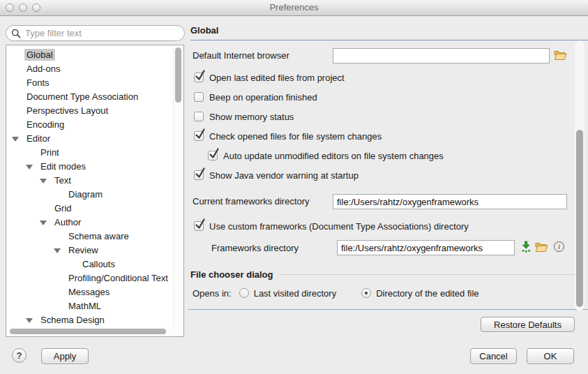  What do you see at coordinates (89, 111) in the screenshot?
I see `tree-item-perspectives-layout: Perspectives Layout` at bounding box center [89, 111].